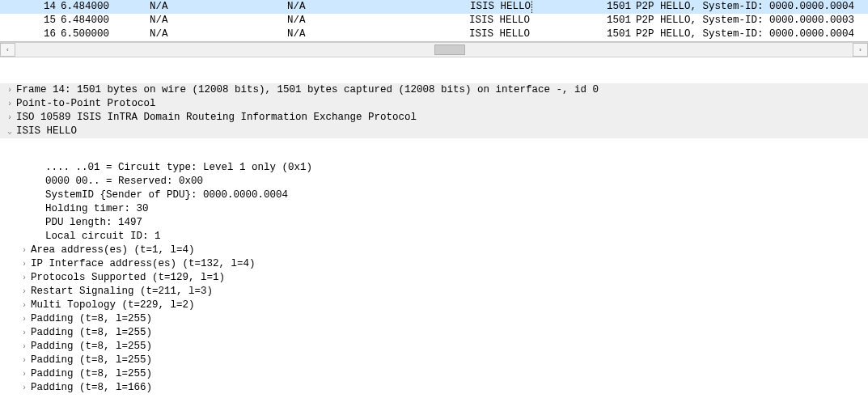 This screenshot has height=411, width=868. I want to click on scroll-left-button: ‹, so click(8, 50).